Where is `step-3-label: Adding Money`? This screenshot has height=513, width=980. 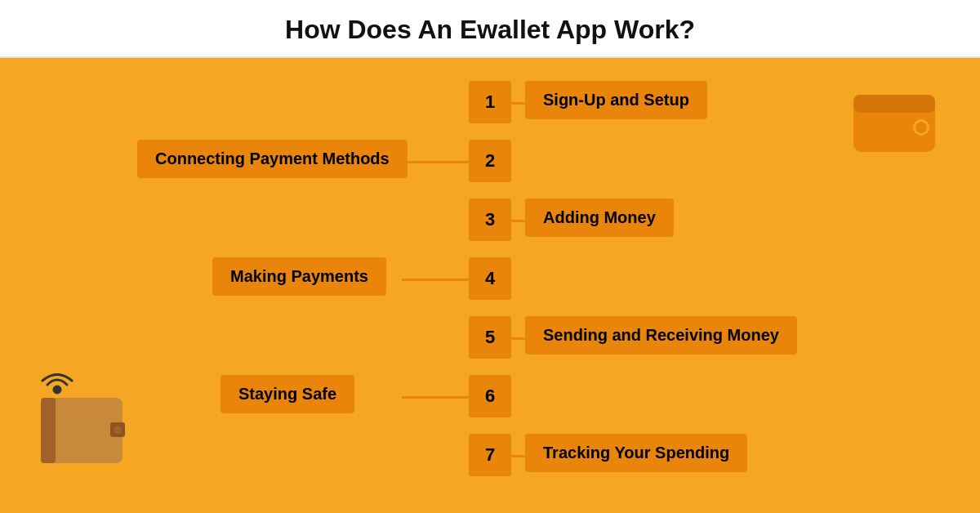 step-3-label: Adding Money is located at coordinates (599, 217).